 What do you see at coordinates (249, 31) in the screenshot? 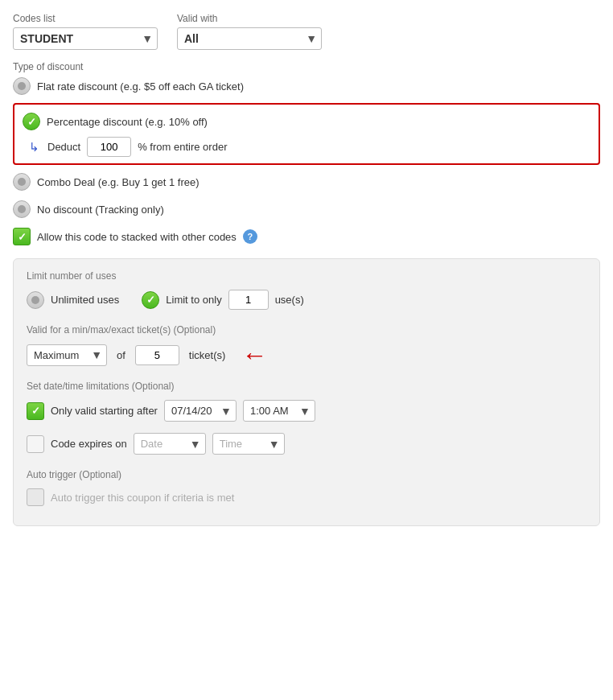
I see `valid-with-col: Valid with All ▼` at bounding box center [249, 31].